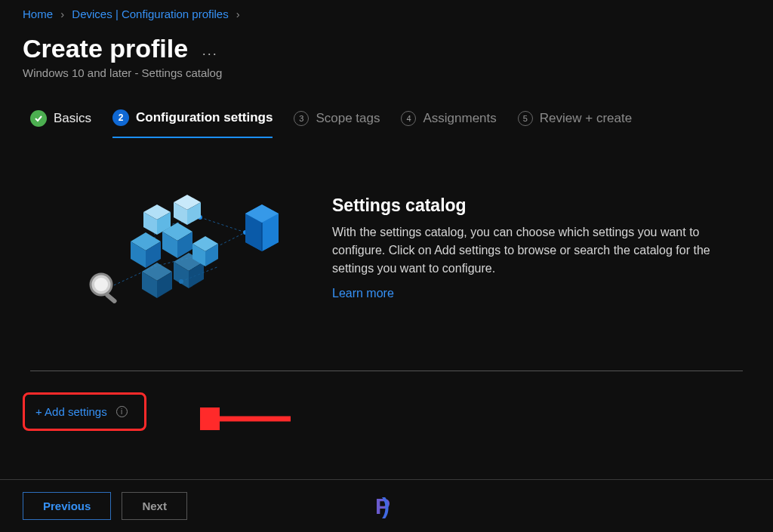 The height and width of the screenshot is (532, 773). What do you see at coordinates (122, 412) in the screenshot?
I see `info-icon: i` at bounding box center [122, 412].